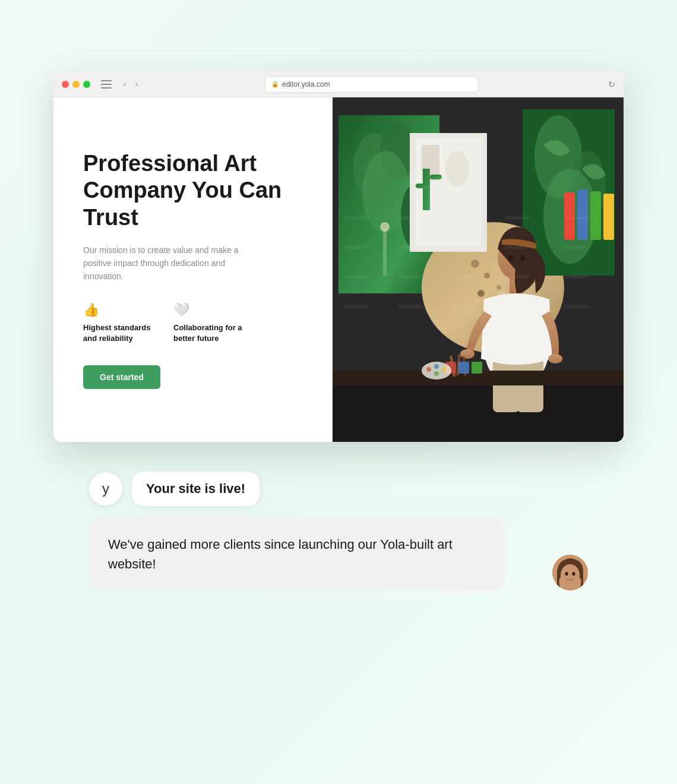 This screenshot has height=784, width=677. I want to click on feature-1: 👍 Highest standards and reliability, so click(119, 323).